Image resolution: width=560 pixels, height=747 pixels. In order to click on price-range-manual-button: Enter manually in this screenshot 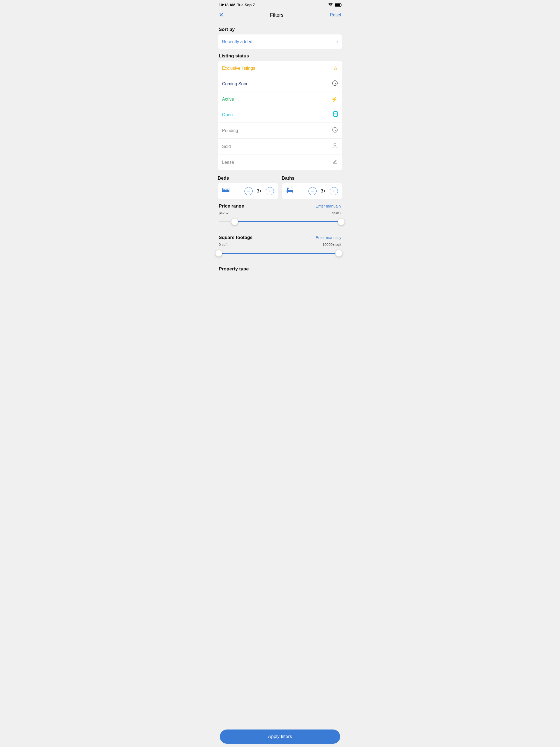, I will do `click(328, 206)`.